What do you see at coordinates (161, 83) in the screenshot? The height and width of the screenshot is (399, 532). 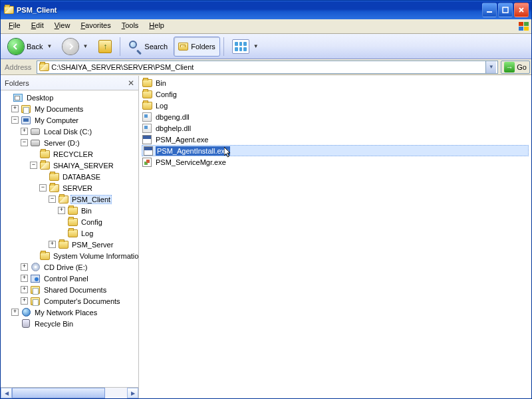 I see `file-name: Bin` at bounding box center [161, 83].